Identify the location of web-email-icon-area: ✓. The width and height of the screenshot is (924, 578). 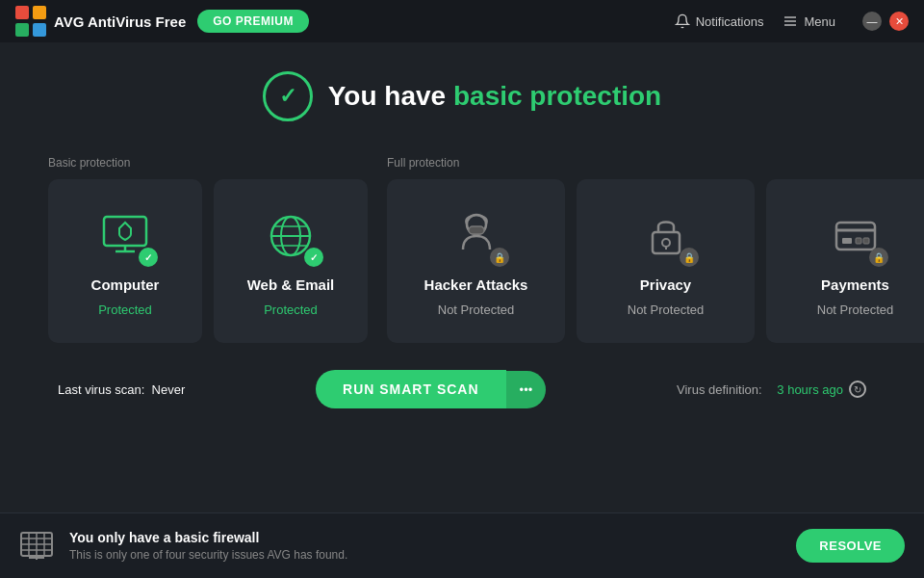
(291, 236).